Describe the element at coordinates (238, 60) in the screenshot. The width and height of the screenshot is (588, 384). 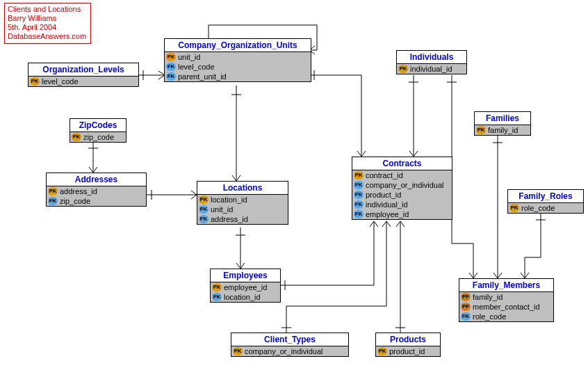
I see `entity-company-organization-units: Company_Organization_Units PKunit_id FKl…` at that location.